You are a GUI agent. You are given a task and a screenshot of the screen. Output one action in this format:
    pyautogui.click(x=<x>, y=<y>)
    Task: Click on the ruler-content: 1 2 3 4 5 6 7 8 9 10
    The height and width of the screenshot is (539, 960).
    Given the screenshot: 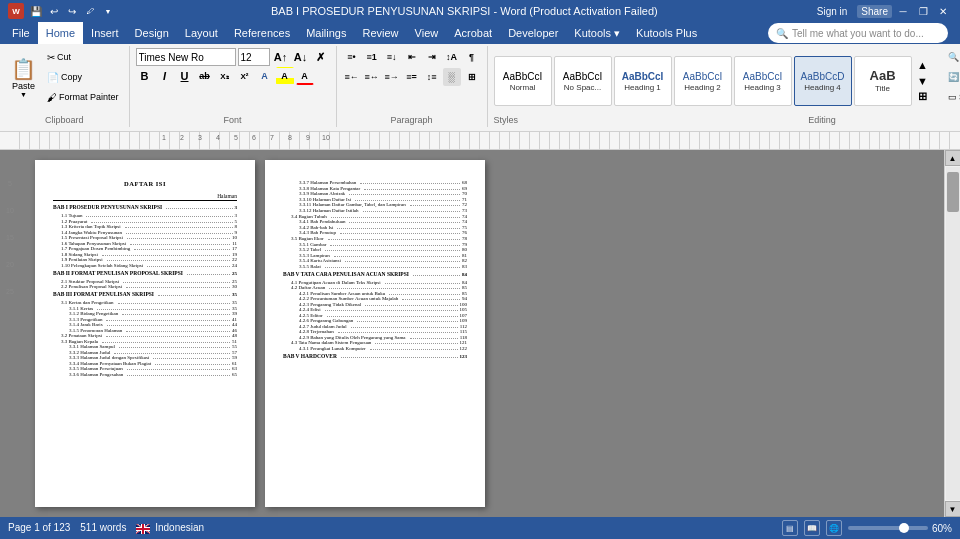 What is the action you would take?
    pyautogui.click(x=480, y=141)
    